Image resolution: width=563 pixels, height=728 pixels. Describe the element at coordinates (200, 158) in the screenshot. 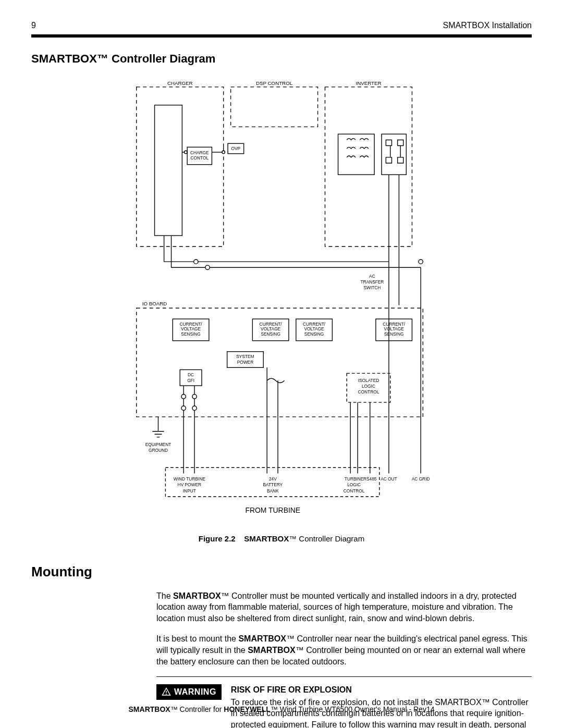

I see `label-charge-control-2: CONTOL` at that location.